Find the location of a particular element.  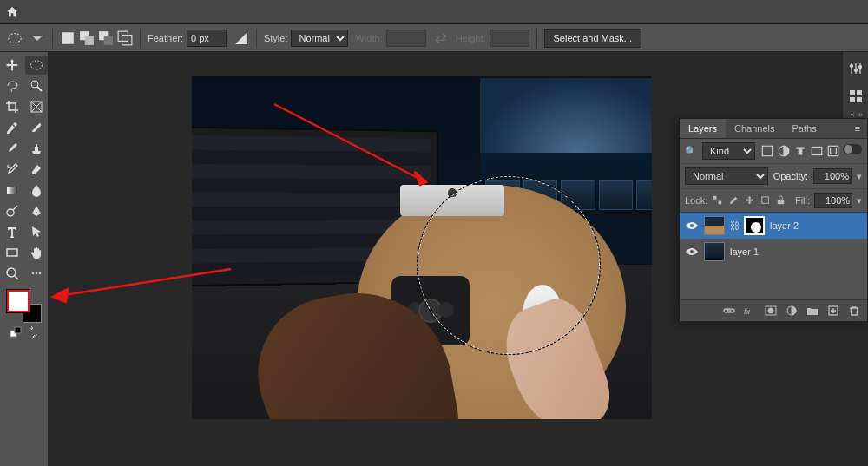

move-tool-icon is located at coordinates (12, 65).